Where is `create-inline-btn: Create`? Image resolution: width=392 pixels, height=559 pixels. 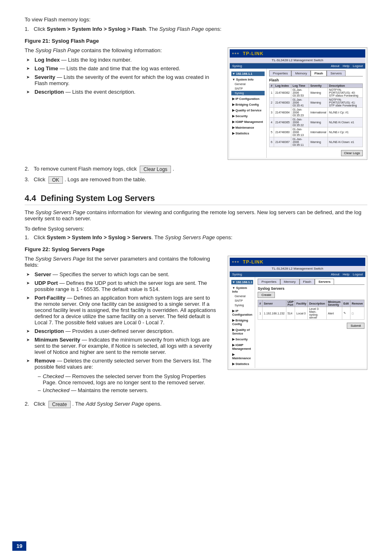 create-inline-btn: Create is located at coordinates (60, 404).